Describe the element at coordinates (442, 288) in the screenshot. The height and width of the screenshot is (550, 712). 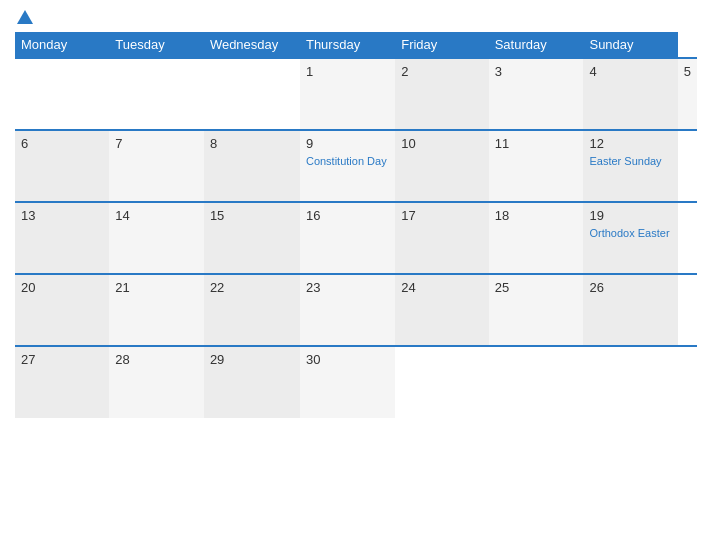
I see `day-number: 24` at that location.